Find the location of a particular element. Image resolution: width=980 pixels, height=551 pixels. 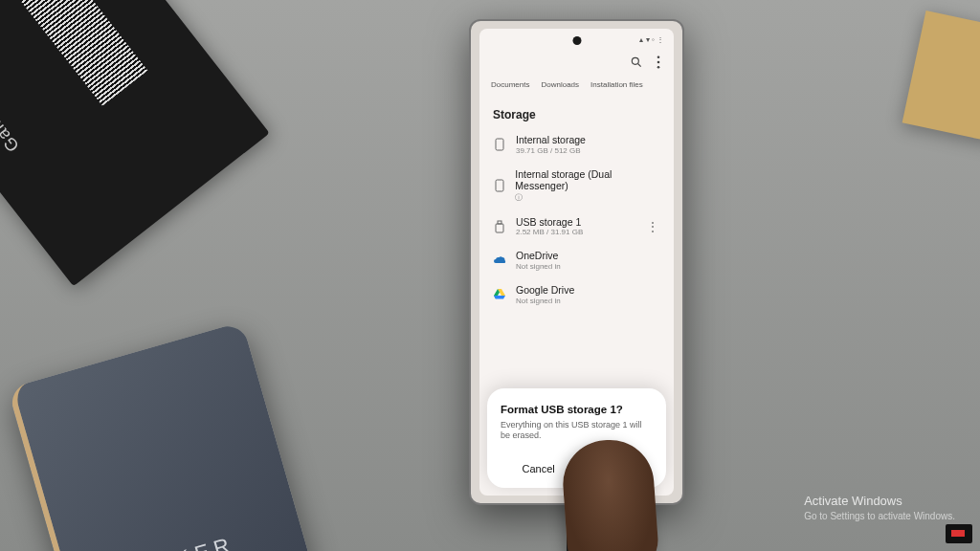

cancel-button: Cancel is located at coordinates (538, 469).